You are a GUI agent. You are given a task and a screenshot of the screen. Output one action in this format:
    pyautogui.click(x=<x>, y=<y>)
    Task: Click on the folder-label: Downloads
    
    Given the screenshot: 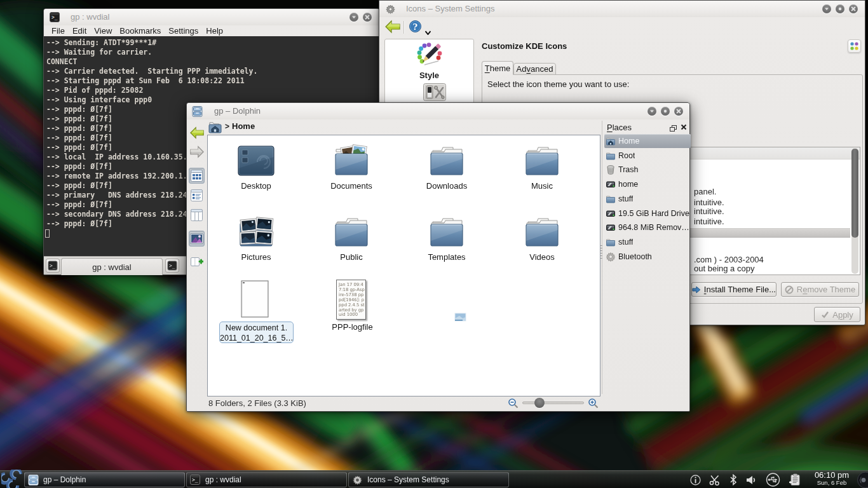 What is the action you would take?
    pyautogui.click(x=447, y=186)
    